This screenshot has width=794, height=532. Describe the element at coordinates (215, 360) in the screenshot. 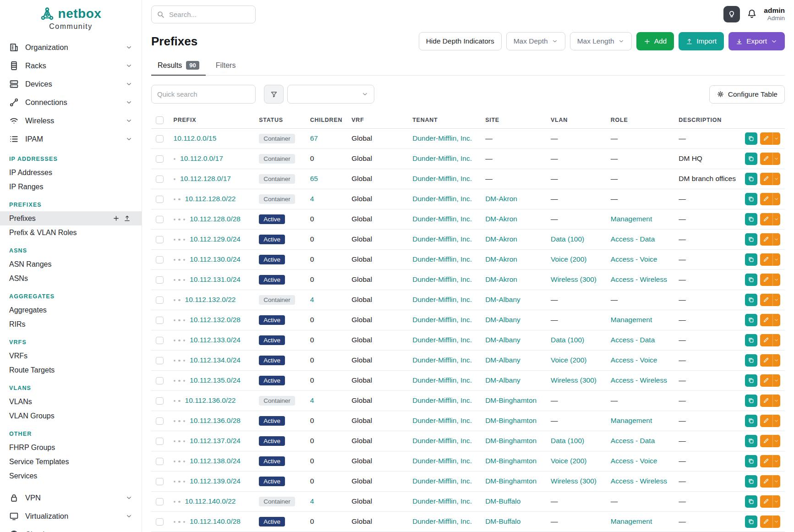

I see `prefix-link: 10.112.134.0/24` at that location.